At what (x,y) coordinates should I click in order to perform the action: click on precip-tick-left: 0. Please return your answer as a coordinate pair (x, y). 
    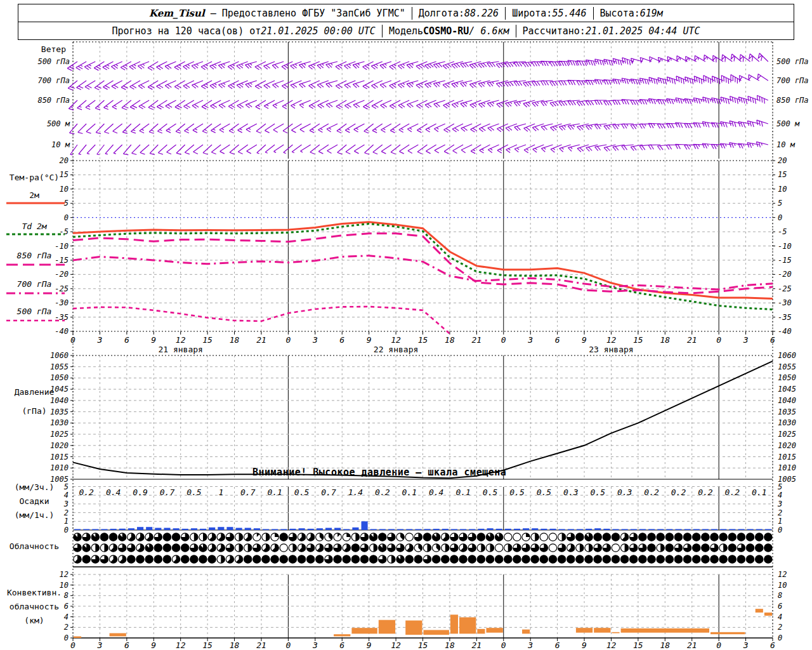
    Looking at the image, I should click on (66, 530).